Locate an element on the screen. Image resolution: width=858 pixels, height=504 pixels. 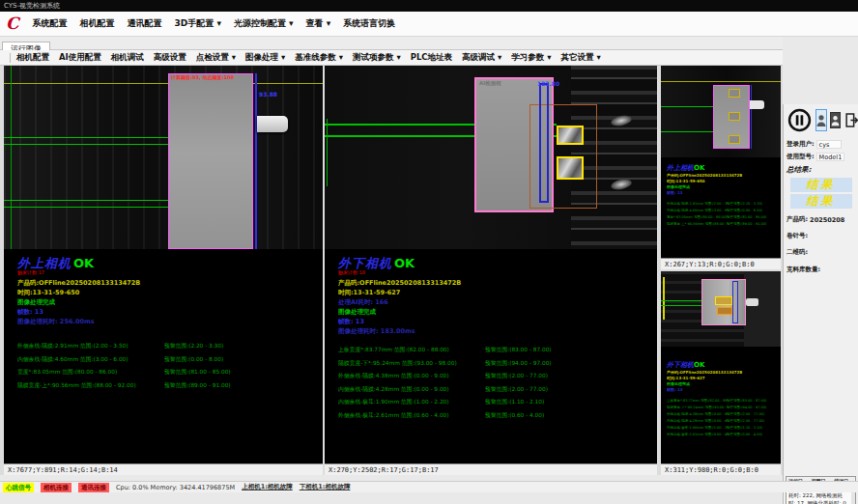
tool-baseline-params: 基准线参数 ▾ is located at coordinates (319, 58).